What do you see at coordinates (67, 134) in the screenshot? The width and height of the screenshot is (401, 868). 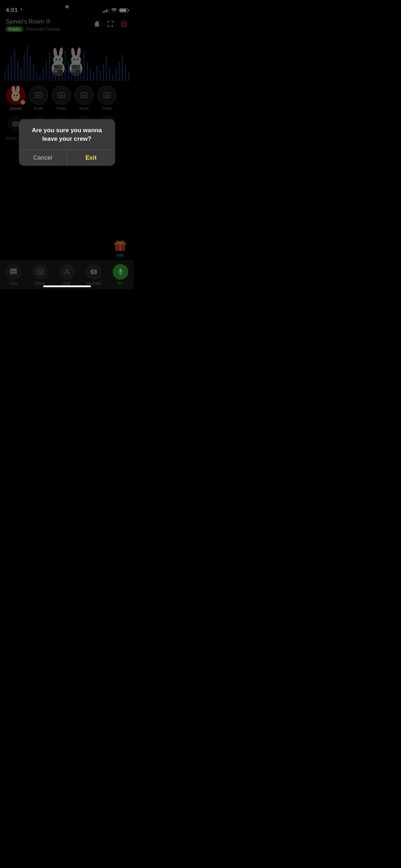 I see `dialog-body: Are you sure you wanna leave your crew?` at bounding box center [67, 134].